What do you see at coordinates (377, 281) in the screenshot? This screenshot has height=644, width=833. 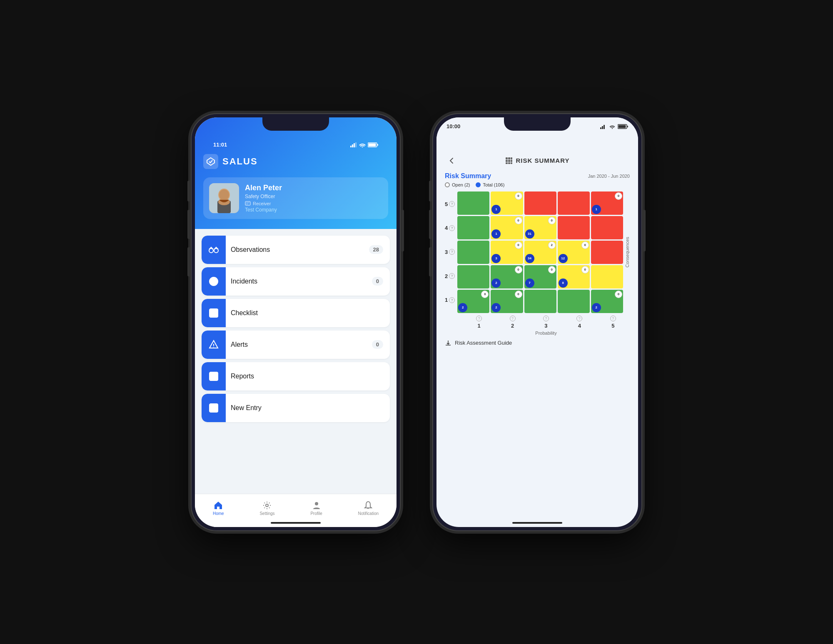 I see `incidents-badge: 0` at bounding box center [377, 281].